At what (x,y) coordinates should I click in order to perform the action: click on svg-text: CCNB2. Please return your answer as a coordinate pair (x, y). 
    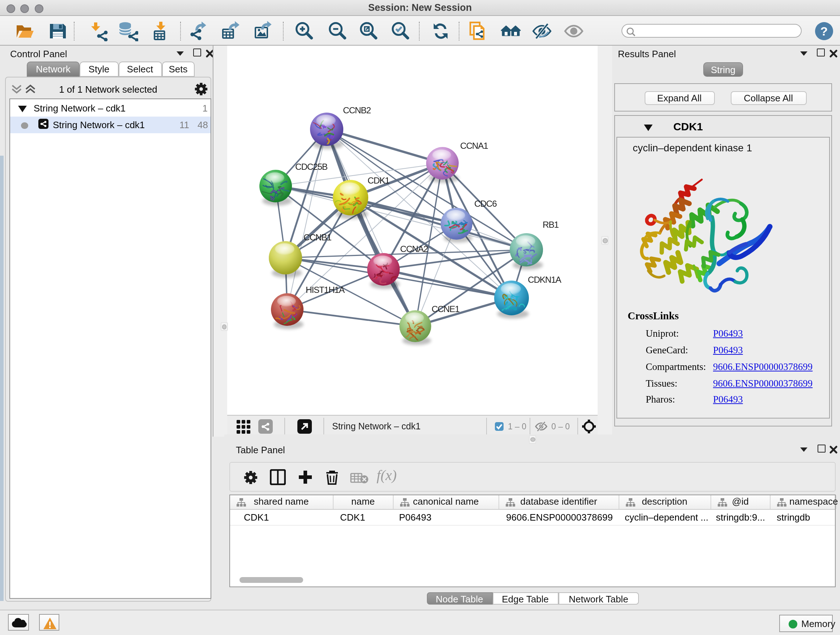
    Looking at the image, I should click on (357, 110).